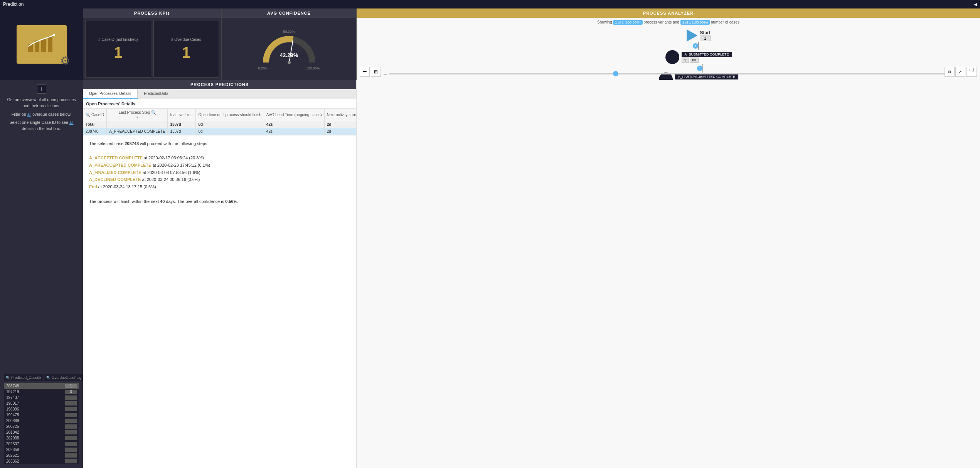 This screenshot has height=468, width=980. I want to click on confidence-panel: AVG CONFIDENCE 50.00% 42., so click(289, 44).